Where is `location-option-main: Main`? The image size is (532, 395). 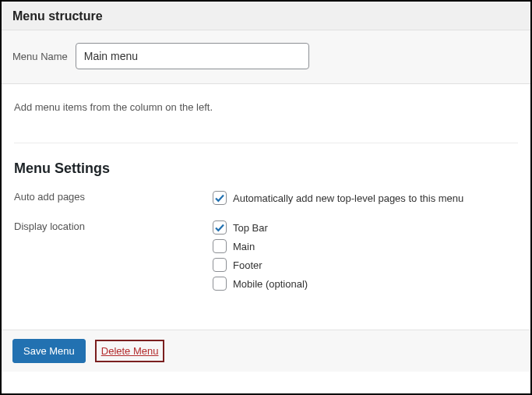
location-option-main: Main is located at coordinates (365, 246).